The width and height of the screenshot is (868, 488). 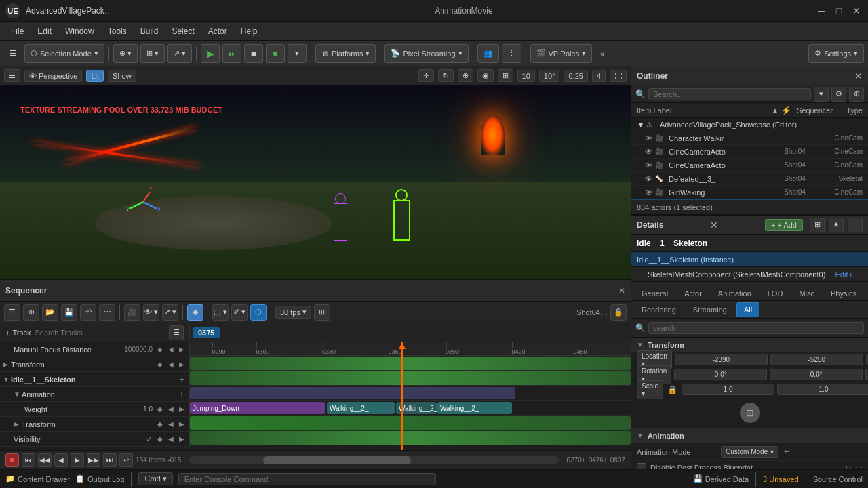 I want to click on grid-snap-button: ⊞ ▾, so click(x=153, y=54).